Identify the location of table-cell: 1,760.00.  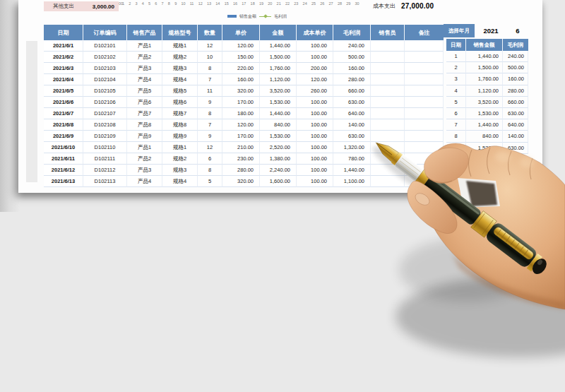
(278, 69).